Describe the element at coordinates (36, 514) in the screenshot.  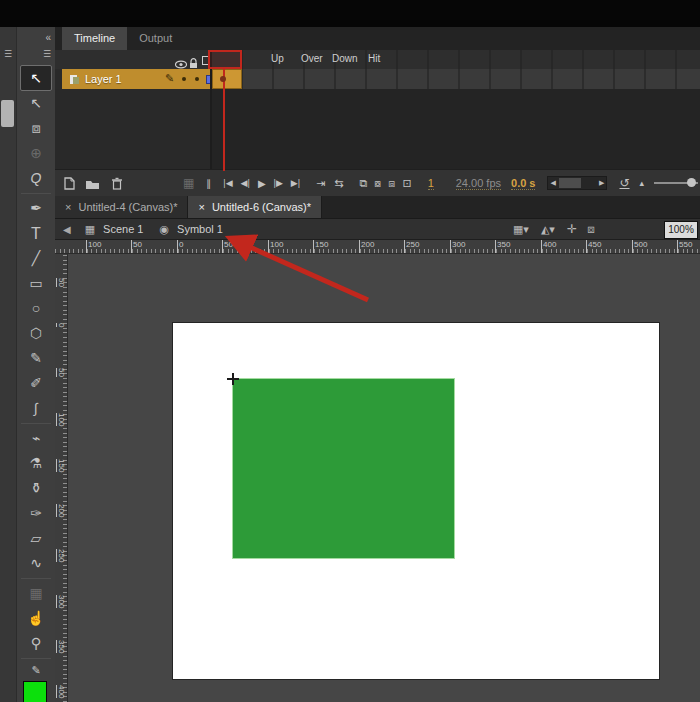
I see `eyedropper-tool: ✑` at that location.